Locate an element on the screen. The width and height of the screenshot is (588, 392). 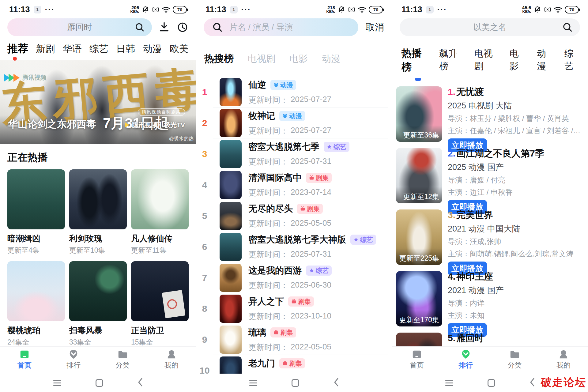
profile-icon is located at coordinates (564, 354).